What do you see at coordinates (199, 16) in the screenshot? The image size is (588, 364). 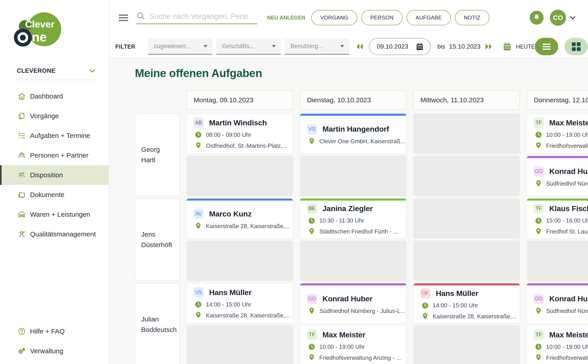 I see `search-input` at bounding box center [199, 16].